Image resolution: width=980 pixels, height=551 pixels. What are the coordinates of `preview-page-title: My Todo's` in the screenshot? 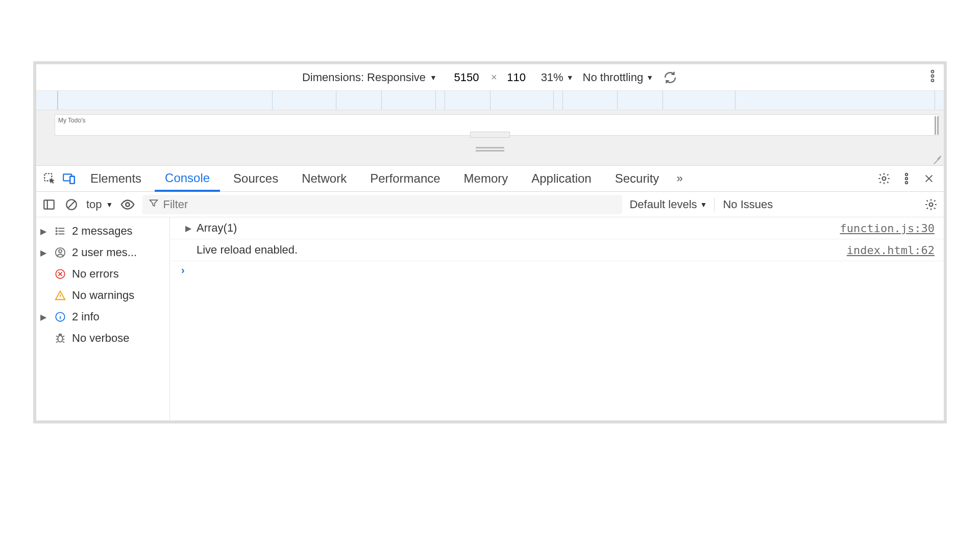 It's located at (497, 120).